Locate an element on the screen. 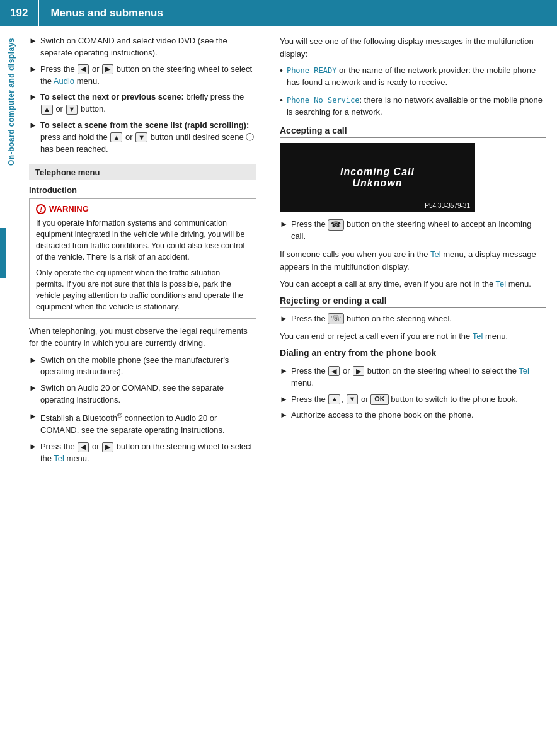 This screenshot has width=557, height=756. accept-para3: You can accept a call at any time, even … is located at coordinates (413, 284).